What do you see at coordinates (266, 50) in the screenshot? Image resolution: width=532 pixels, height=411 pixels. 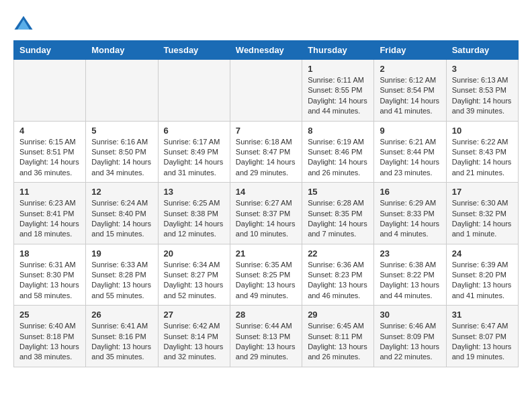 I see `header-wednesday: Wednesday` at bounding box center [266, 50].